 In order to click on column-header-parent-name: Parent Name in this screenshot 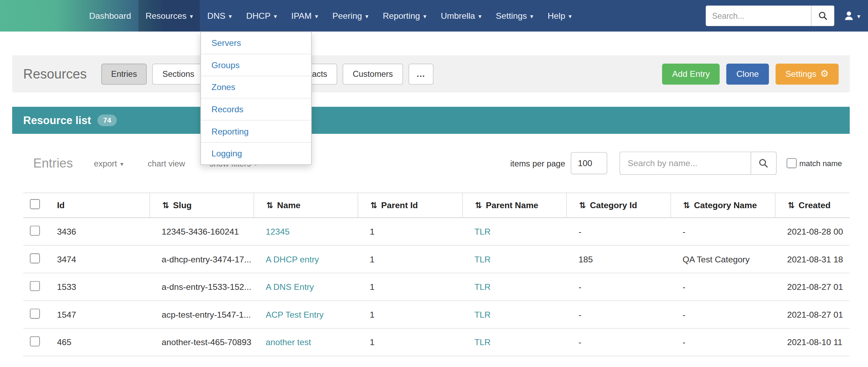, I will do `click(514, 205)`.